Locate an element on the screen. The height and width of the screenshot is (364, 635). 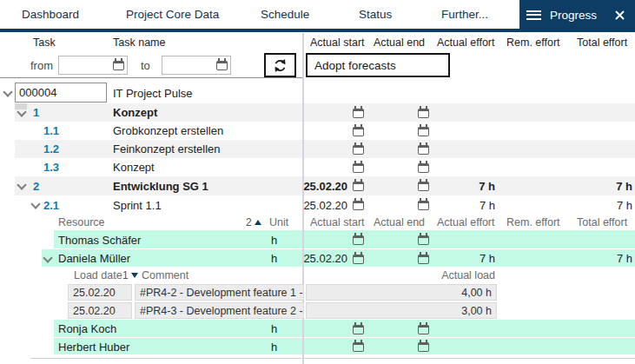
task-name: Grobkonzept erstellen is located at coordinates (169, 130).